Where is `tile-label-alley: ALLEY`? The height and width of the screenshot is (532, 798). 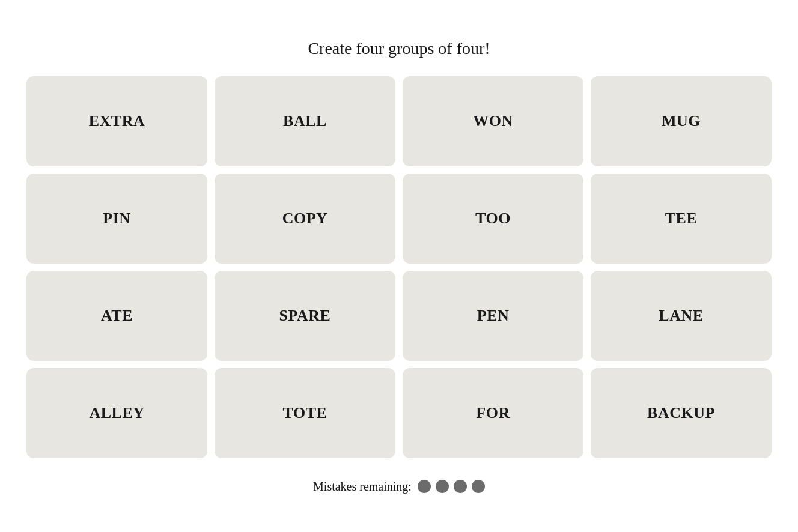 tile-label-alley: ALLEY is located at coordinates (117, 413).